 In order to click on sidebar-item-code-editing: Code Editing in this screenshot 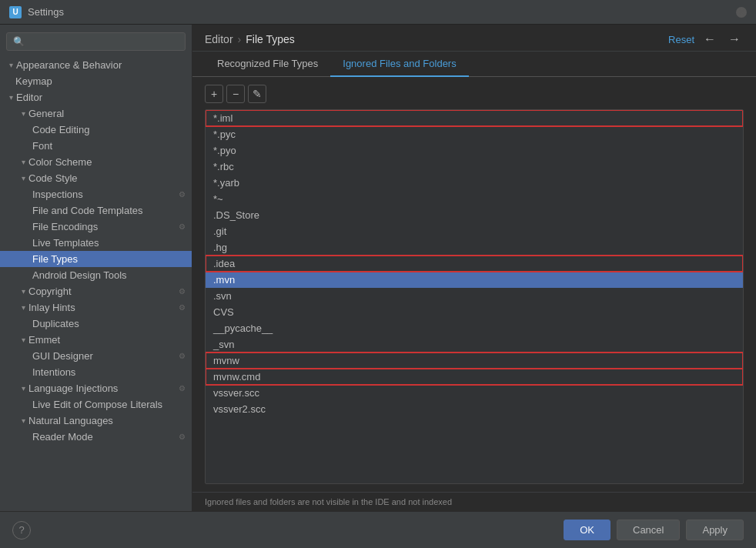, I will do `click(95, 129)`.